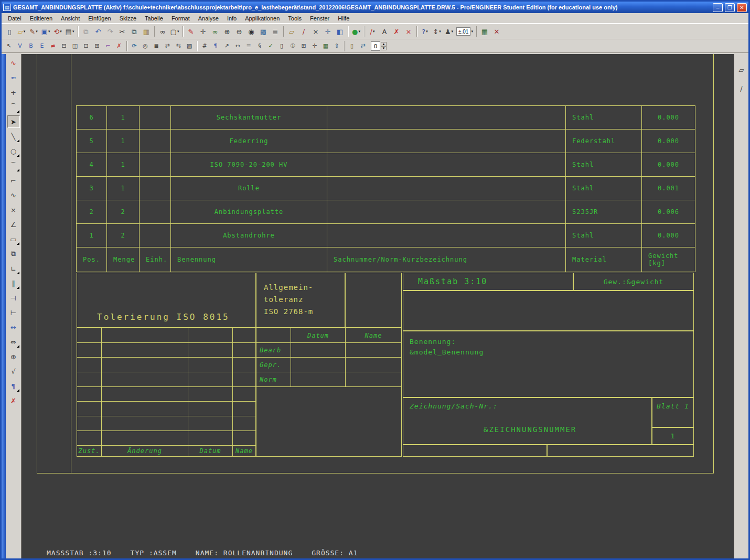 This screenshot has height=560, width=750. I want to click on mirror-tool: ⧉, so click(14, 254).